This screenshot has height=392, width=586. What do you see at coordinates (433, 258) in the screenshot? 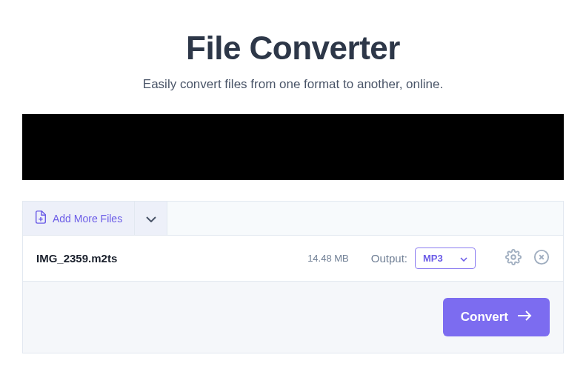
I see `output-format-value: MP3` at bounding box center [433, 258].